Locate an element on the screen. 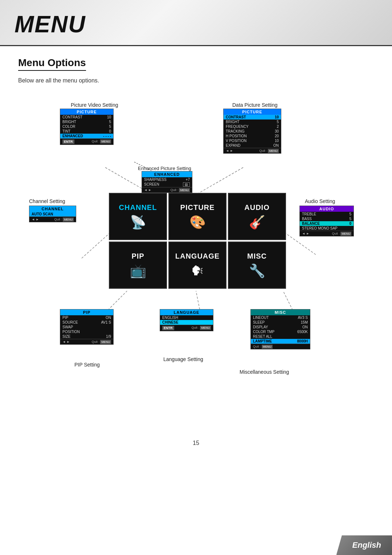 This screenshot has width=392, height=555. english-badge: English is located at coordinates (364, 545).